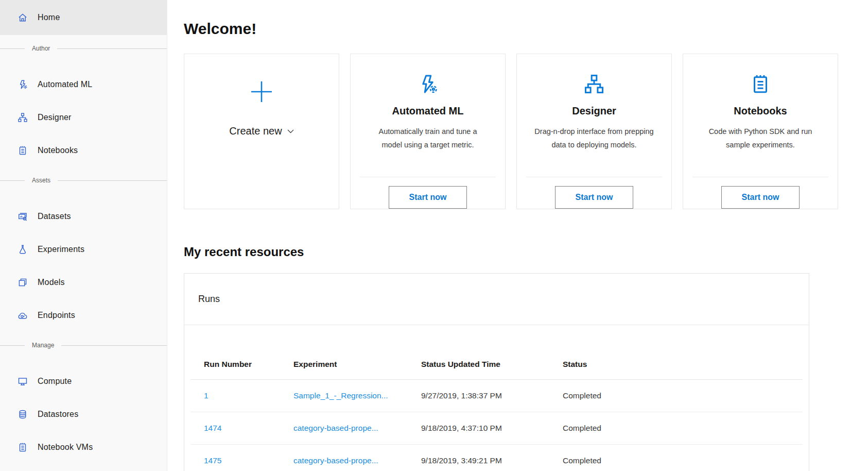 The width and height of the screenshot is (868, 471). I want to click on section-label: Author, so click(41, 48).